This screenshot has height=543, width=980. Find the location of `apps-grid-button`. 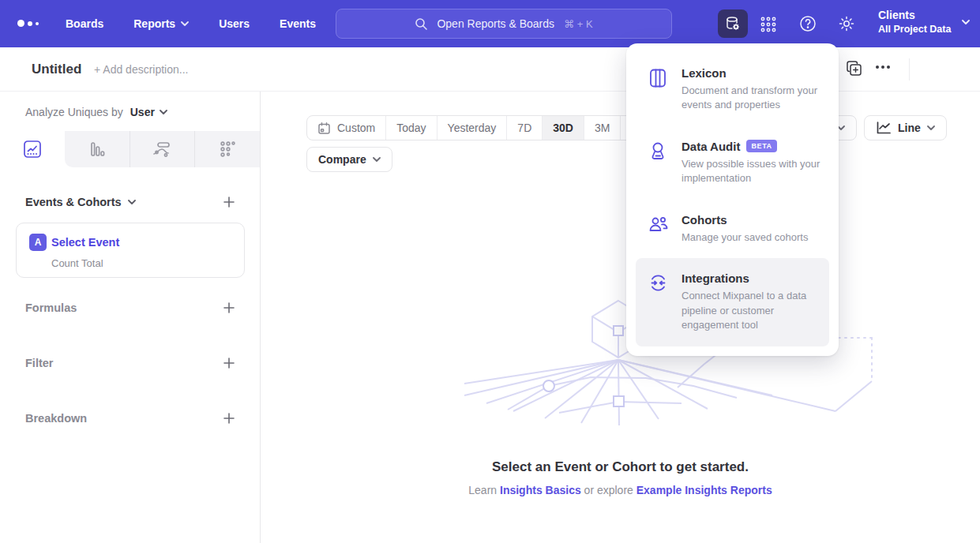

apps-grid-button is located at coordinates (768, 24).